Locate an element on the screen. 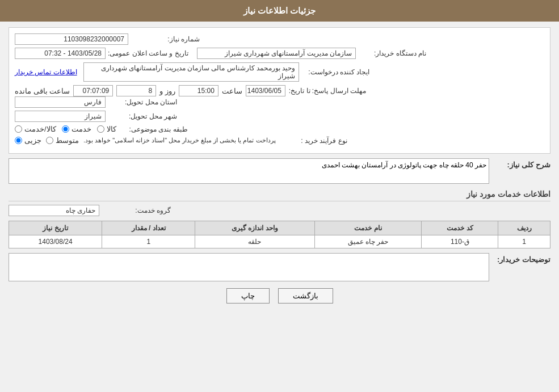 The width and height of the screenshot is (559, 392). print-button: چاپ is located at coordinates (248, 296).